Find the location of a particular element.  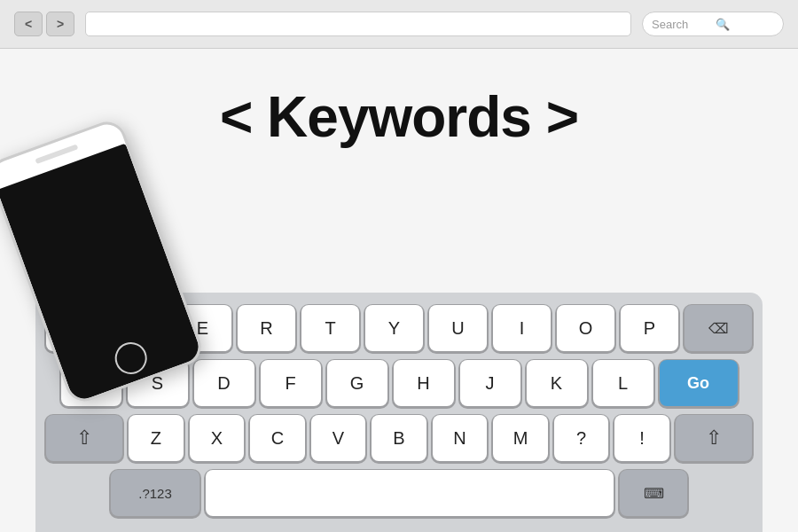

search-text: Search is located at coordinates (681, 25).